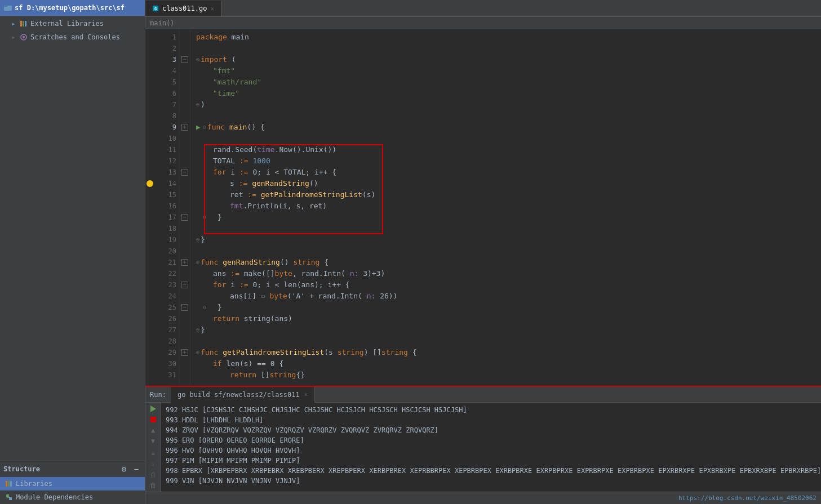 The width and height of the screenshot is (821, 504). What do you see at coordinates (153, 430) in the screenshot?
I see `scroll-up-btn: ▲` at bounding box center [153, 430].